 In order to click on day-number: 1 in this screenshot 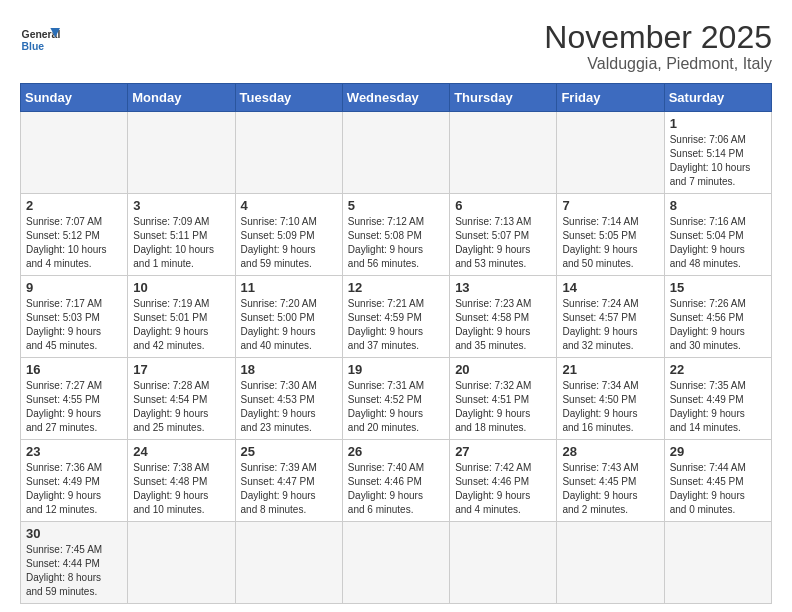, I will do `click(718, 124)`.